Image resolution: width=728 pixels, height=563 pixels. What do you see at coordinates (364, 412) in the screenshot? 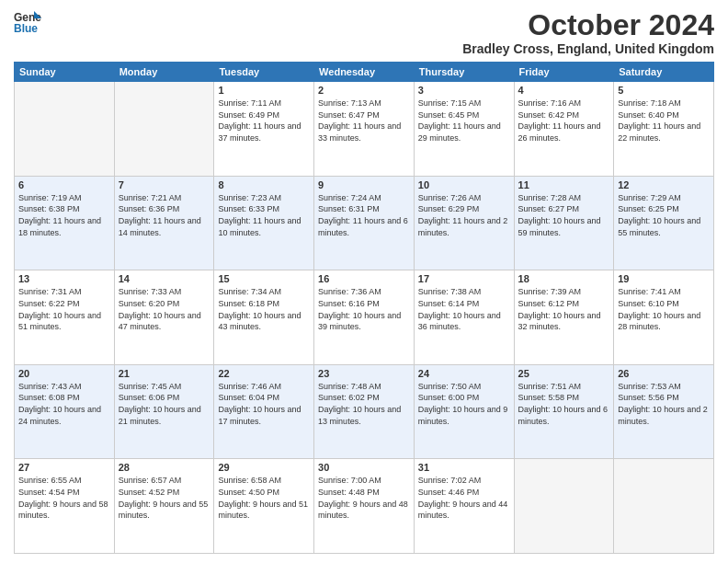
I see `table-row: 23Sunrise: 7:48 AMSunset: 6:02 PMDayligh…` at bounding box center [364, 412].